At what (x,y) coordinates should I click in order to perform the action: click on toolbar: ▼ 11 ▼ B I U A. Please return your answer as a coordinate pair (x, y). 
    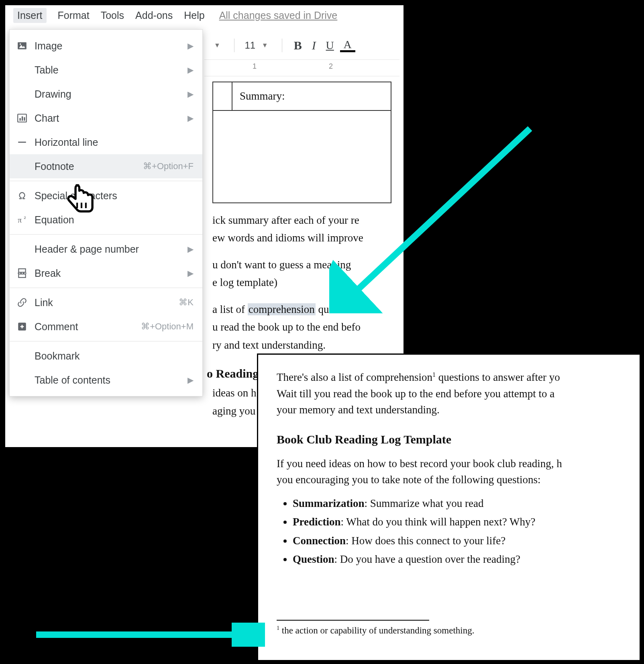
    Looking at the image, I should click on (304, 45).